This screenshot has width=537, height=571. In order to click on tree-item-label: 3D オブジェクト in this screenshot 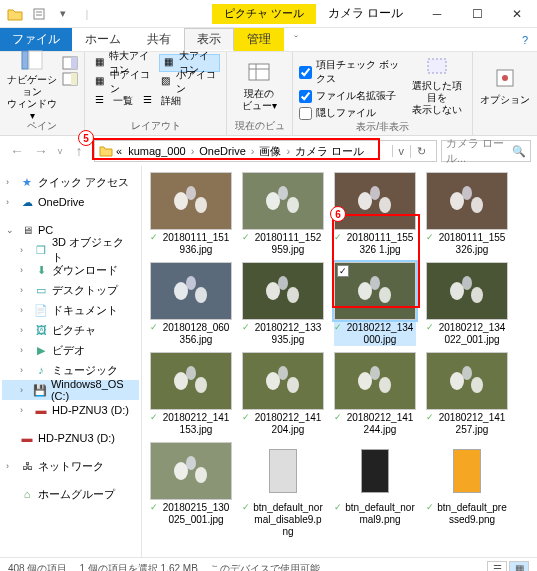, I will do `click(94, 250)`.